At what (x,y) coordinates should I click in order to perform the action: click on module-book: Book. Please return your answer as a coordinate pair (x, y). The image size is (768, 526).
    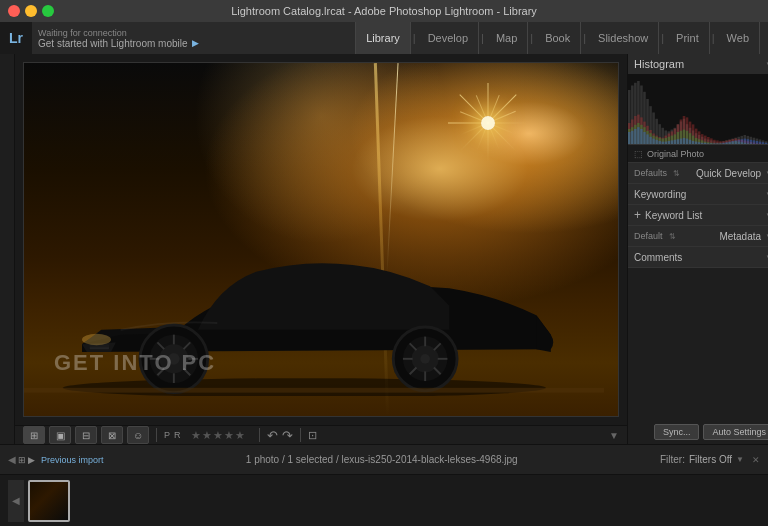
    Looking at the image, I should click on (558, 38).